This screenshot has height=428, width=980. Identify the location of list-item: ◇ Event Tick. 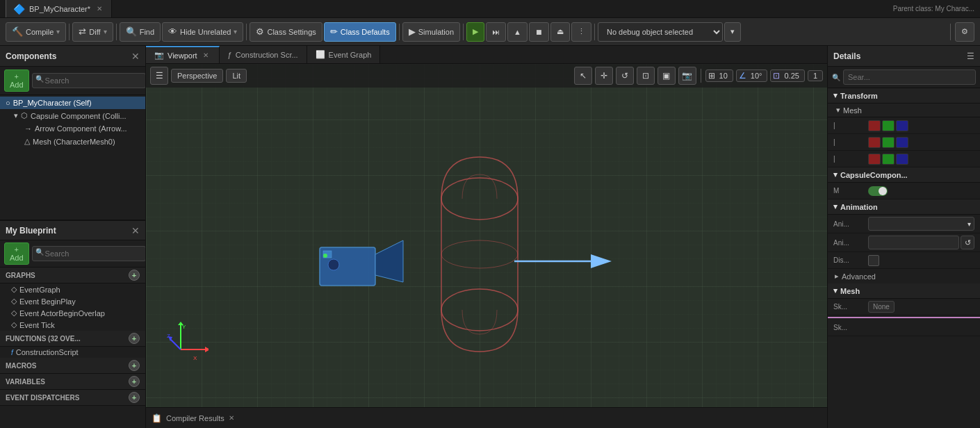
(72, 325).